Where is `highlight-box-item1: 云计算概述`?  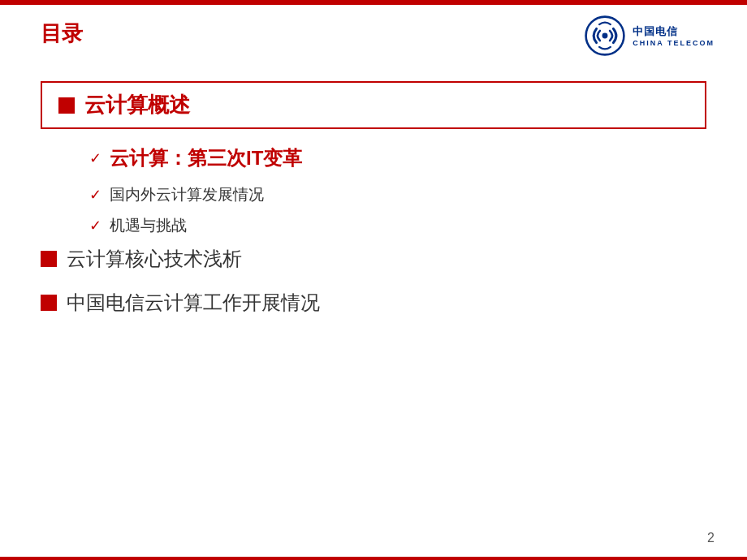 highlight-box-item1: 云计算概述 is located at coordinates (374, 106).